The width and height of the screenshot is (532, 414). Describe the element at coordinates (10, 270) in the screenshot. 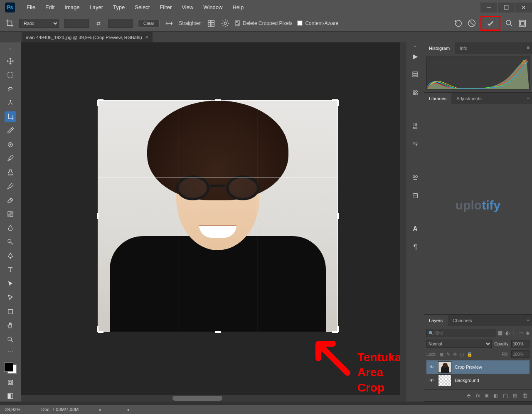

I see `type-tool` at that location.